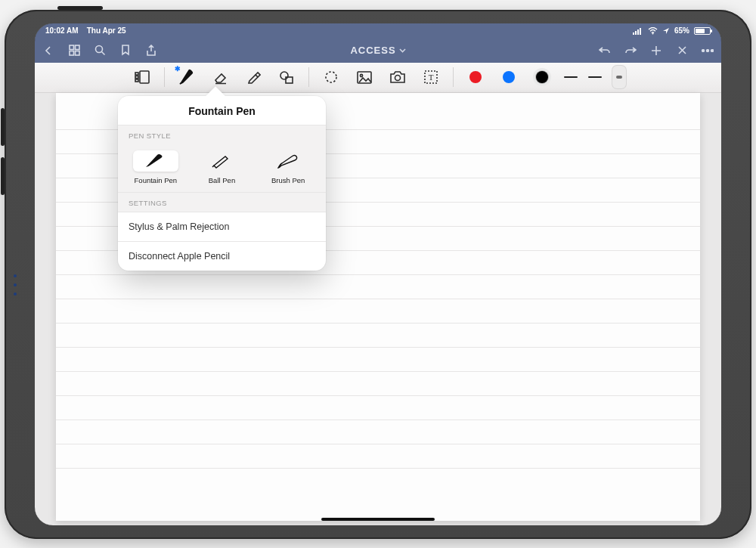 The image size is (756, 548). Describe the element at coordinates (682, 51) in the screenshot. I see `close-button` at that location.